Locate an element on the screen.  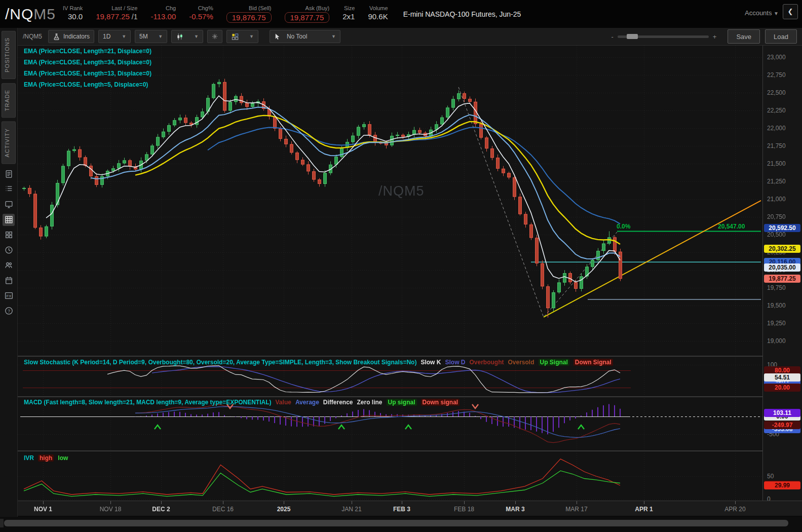
scrollbar-handle is located at coordinates (396, 523).